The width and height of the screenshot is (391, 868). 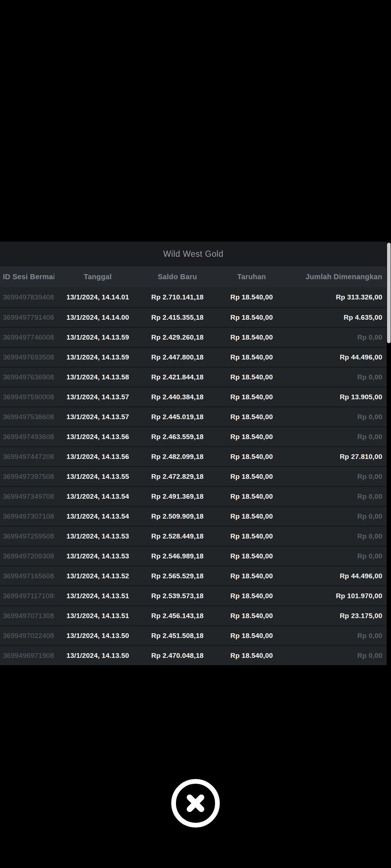 What do you see at coordinates (177, 477) in the screenshot?
I see `cell-new-balance: Rp 2.472.829,18` at bounding box center [177, 477].